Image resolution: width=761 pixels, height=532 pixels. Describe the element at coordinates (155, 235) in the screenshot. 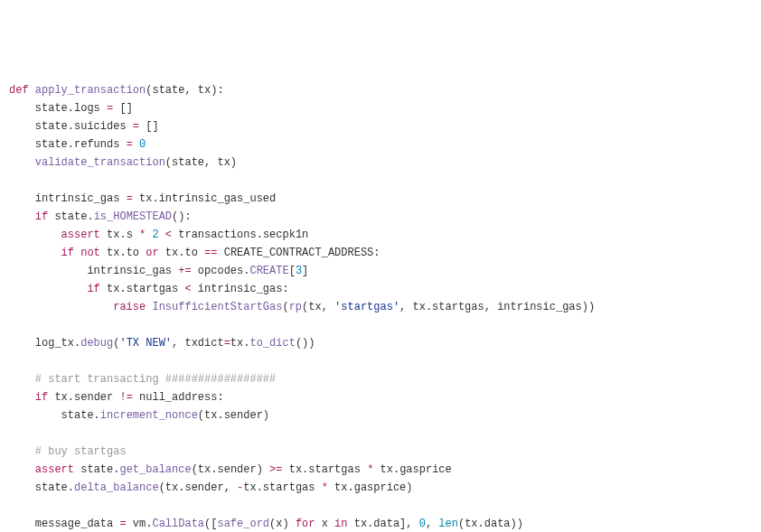

I see `code-token: 2` at that location.